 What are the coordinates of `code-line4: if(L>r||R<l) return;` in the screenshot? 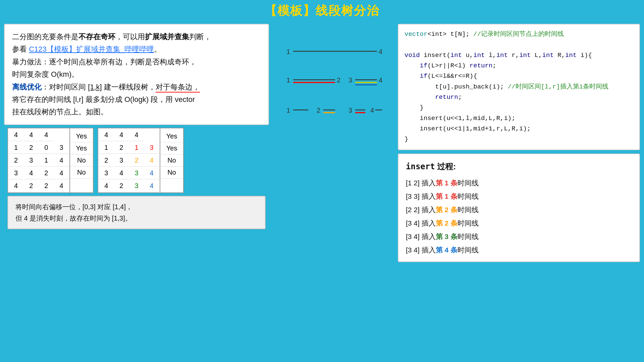 It's located at (519, 66).